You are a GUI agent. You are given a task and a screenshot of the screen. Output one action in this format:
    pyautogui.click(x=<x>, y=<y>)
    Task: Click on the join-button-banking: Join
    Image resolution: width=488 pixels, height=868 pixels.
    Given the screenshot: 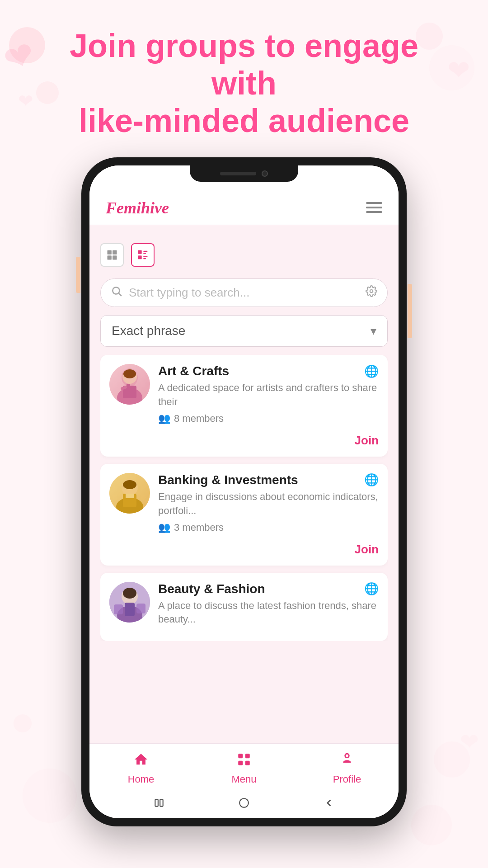 What is the action you would take?
    pyautogui.click(x=367, y=550)
    